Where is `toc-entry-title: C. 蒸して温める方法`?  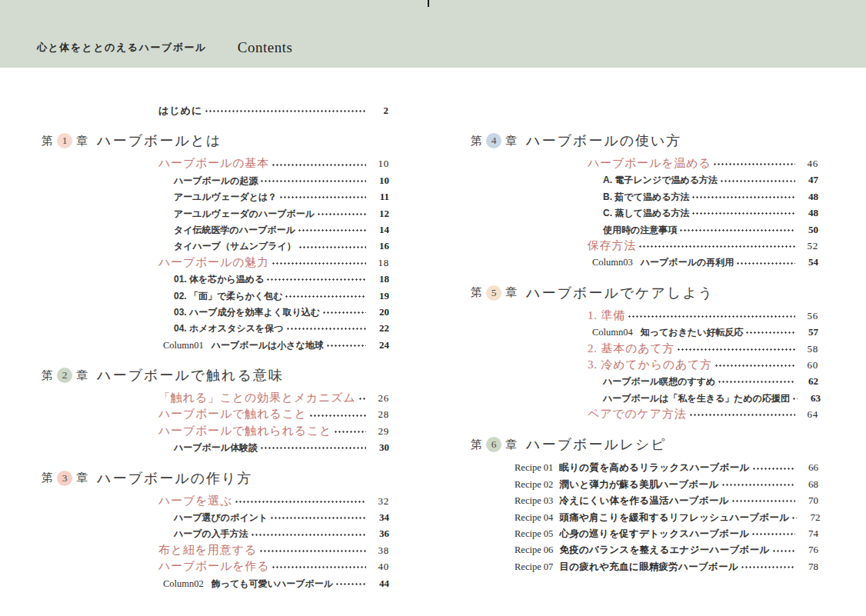 toc-entry-title: C. 蒸して温める方法 is located at coordinates (646, 214).